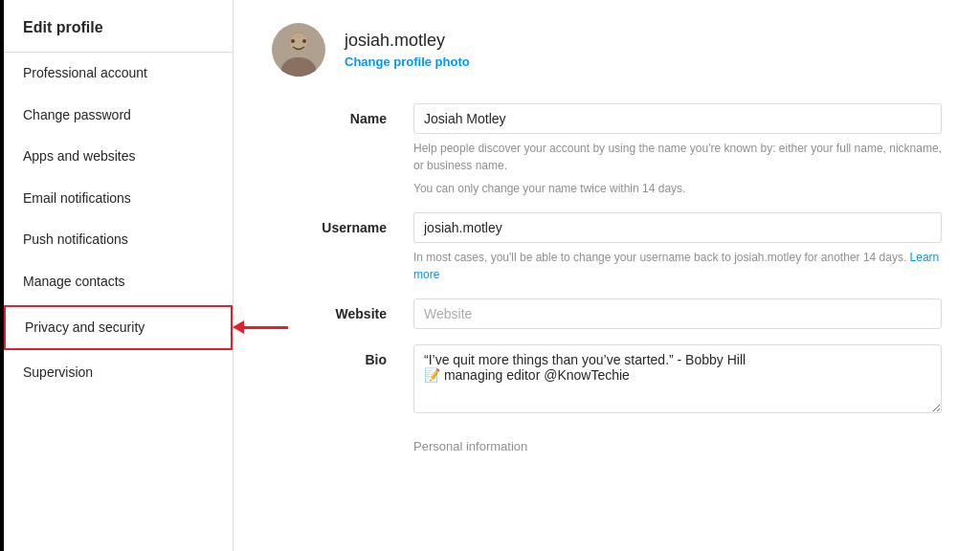 Image resolution: width=980 pixels, height=551 pixels. Describe the element at coordinates (678, 314) in the screenshot. I see `website-input` at that location.